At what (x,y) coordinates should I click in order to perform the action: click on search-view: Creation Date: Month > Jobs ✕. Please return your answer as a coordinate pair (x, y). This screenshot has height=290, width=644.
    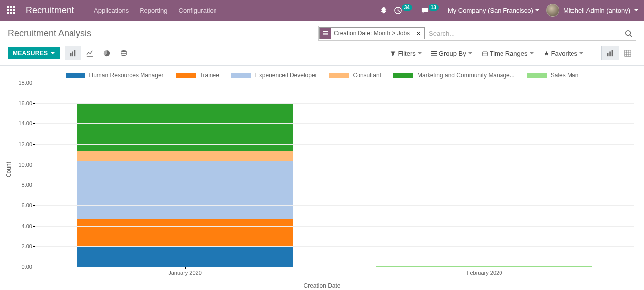
    Looking at the image, I should click on (477, 33).